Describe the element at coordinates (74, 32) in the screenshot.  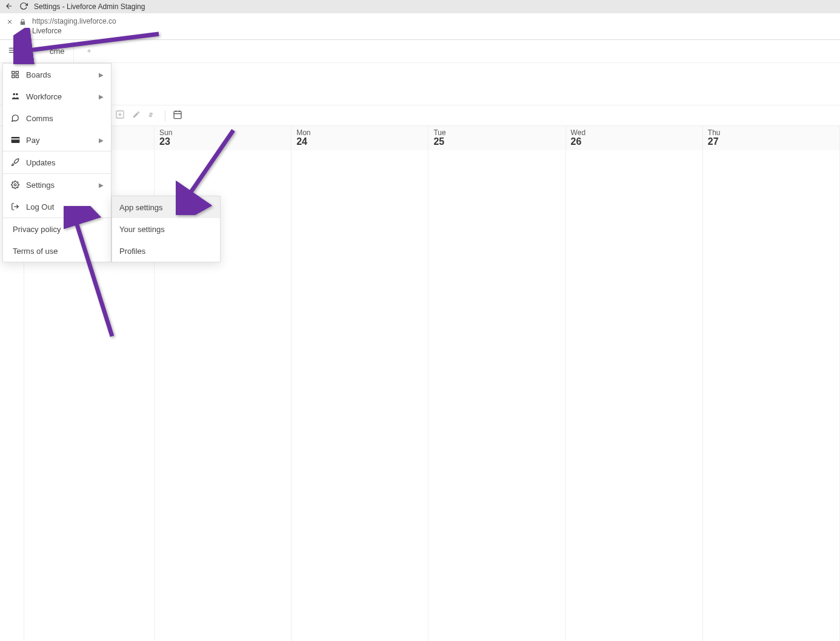
I see `site-name: Liveforce` at that location.